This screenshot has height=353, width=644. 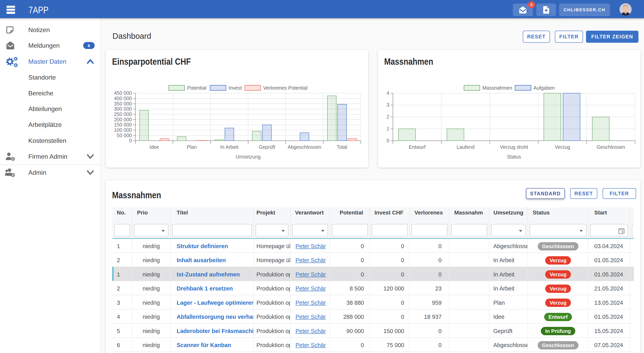 I want to click on svg-text: Umsetzung, so click(x=248, y=157).